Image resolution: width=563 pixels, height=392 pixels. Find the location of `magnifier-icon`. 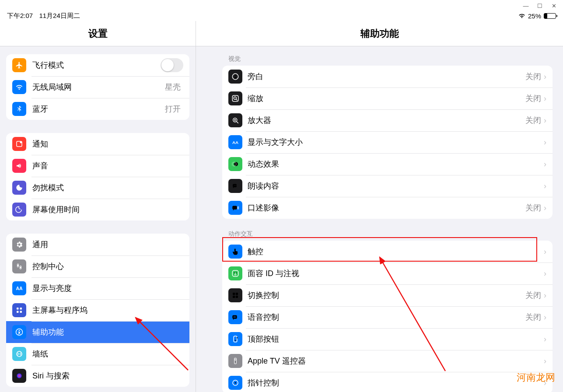

magnifier-icon is located at coordinates (235, 120).